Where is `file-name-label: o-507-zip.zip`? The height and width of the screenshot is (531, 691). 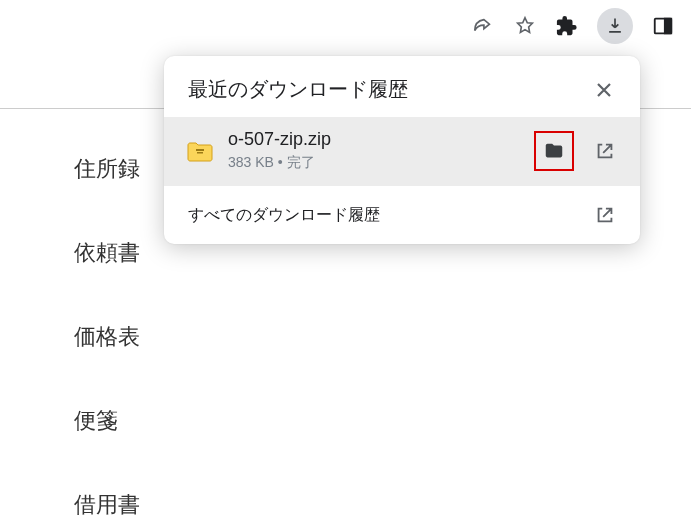 file-name-label: o-507-zip.zip is located at coordinates (374, 140).